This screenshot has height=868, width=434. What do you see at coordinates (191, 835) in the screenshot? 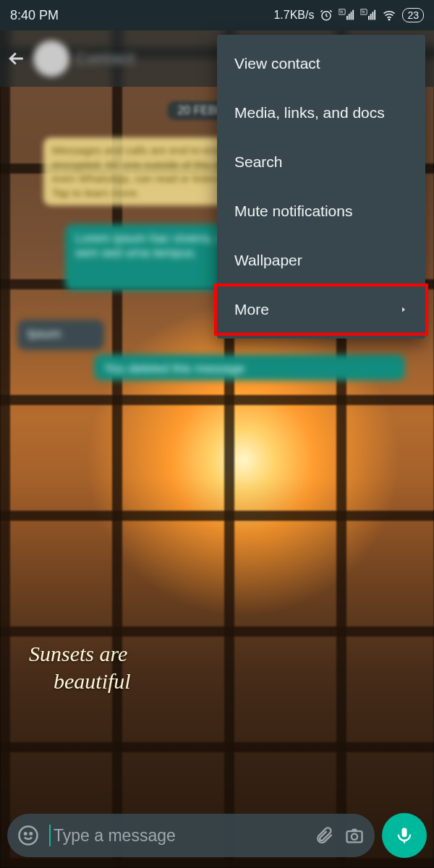
I see `message-input: Type a message` at bounding box center [191, 835].